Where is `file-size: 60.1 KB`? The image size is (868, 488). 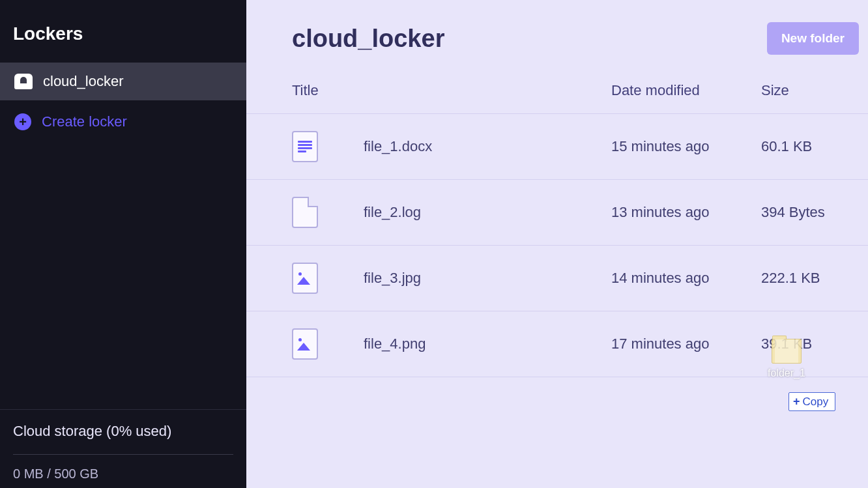
file-size: 60.1 KB is located at coordinates (810, 147).